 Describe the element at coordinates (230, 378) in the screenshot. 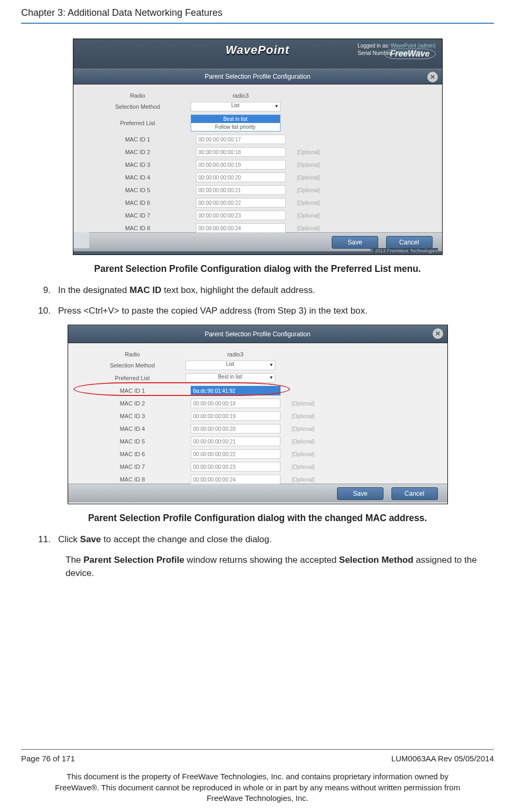

I see `preferred-list-select: Best in list` at that location.